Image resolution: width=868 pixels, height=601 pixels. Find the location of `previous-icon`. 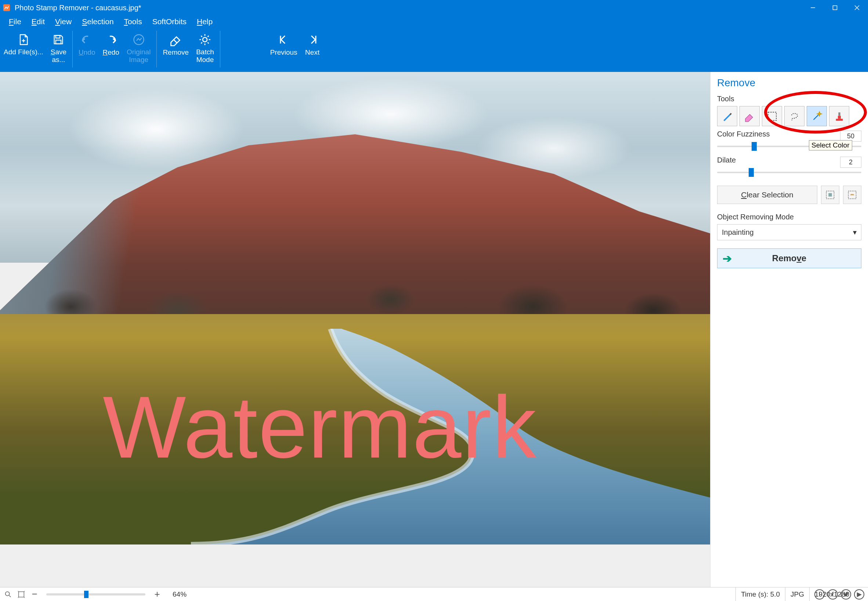

previous-icon is located at coordinates (284, 40).